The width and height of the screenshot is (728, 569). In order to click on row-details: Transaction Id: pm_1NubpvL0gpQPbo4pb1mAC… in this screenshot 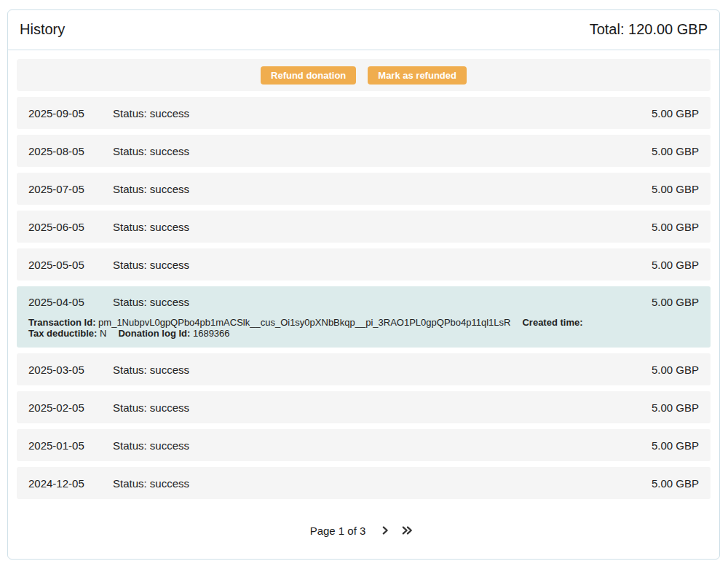, I will do `click(364, 332)`.